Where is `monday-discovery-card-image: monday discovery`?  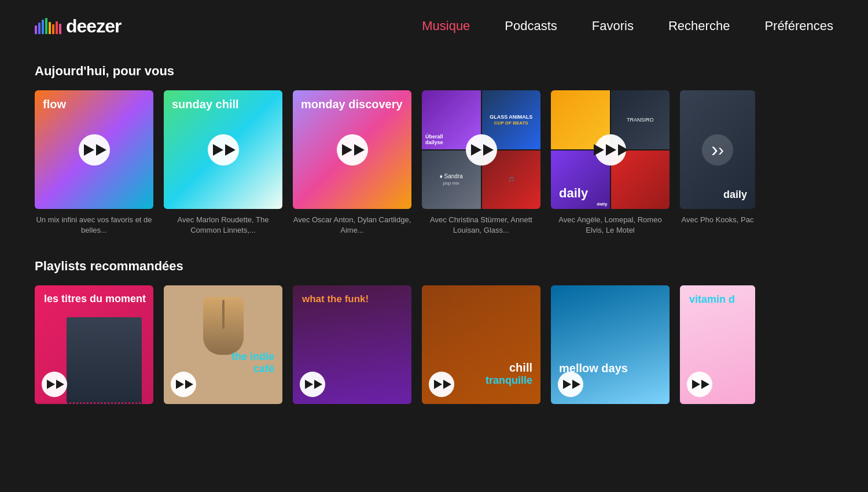
monday-discovery-card-image: monday discovery is located at coordinates (352, 149).